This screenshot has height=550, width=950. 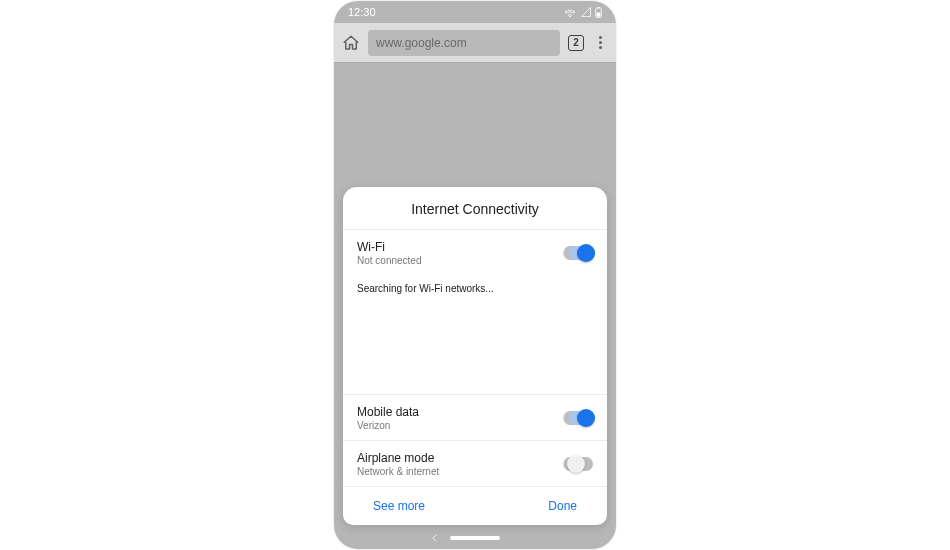 I want to click on mobile-data-title: Mobile data, so click(x=388, y=412).